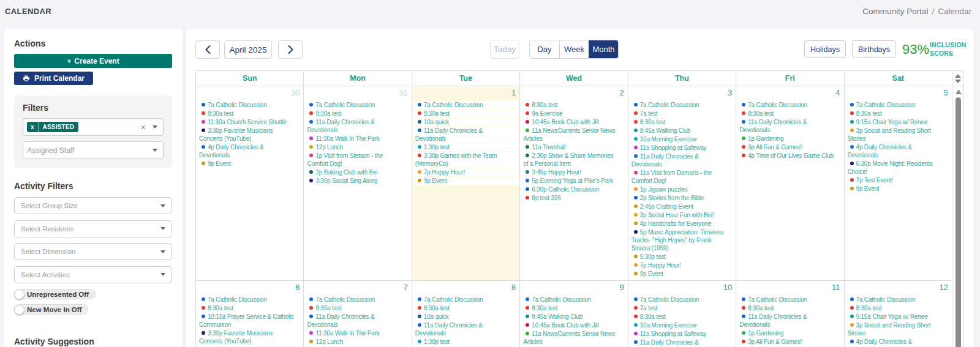  What do you see at coordinates (505, 49) in the screenshot?
I see `today-button: Today` at bounding box center [505, 49].